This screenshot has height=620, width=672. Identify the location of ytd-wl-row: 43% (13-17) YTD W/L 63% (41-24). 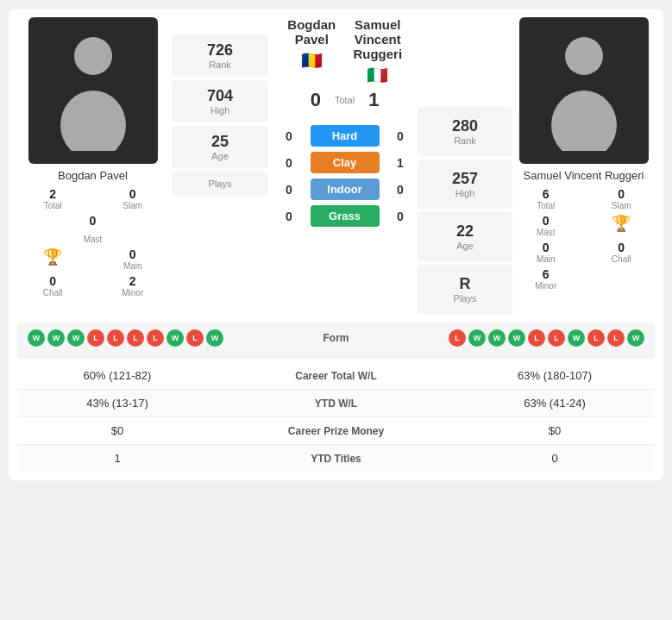
(336, 404).